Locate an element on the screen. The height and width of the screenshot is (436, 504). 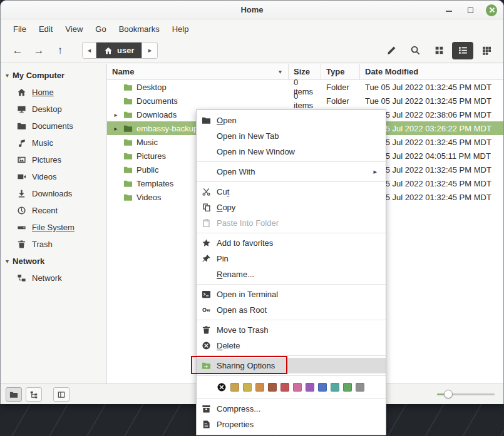
menu-item-sharing-options: Sharing Options is located at coordinates (291, 365).